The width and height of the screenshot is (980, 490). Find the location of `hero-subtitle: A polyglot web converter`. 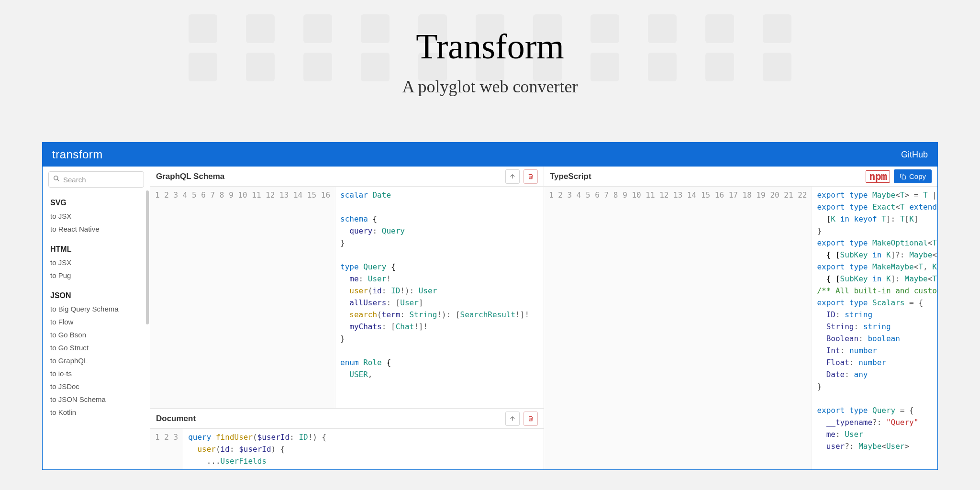

hero-subtitle: A polyglot web converter is located at coordinates (490, 87).